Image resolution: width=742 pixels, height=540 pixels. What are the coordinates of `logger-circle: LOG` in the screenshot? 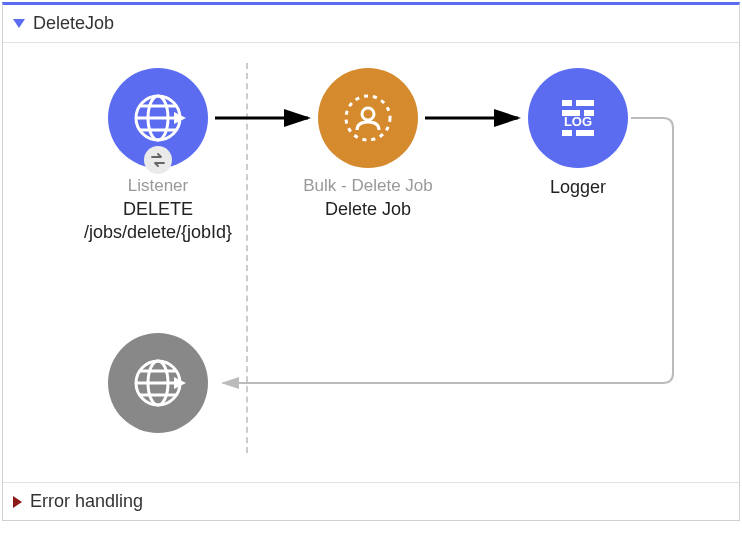 It's located at (578, 118).